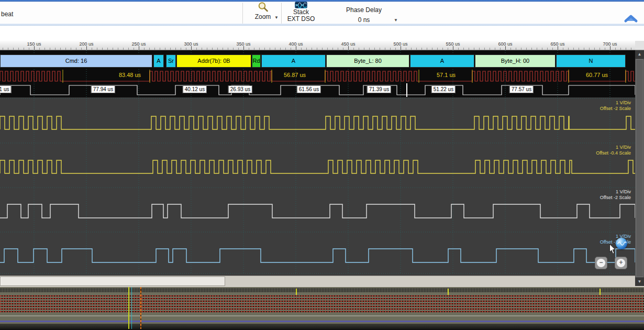  I want to click on channel-trace-ch2, so click(317, 167).